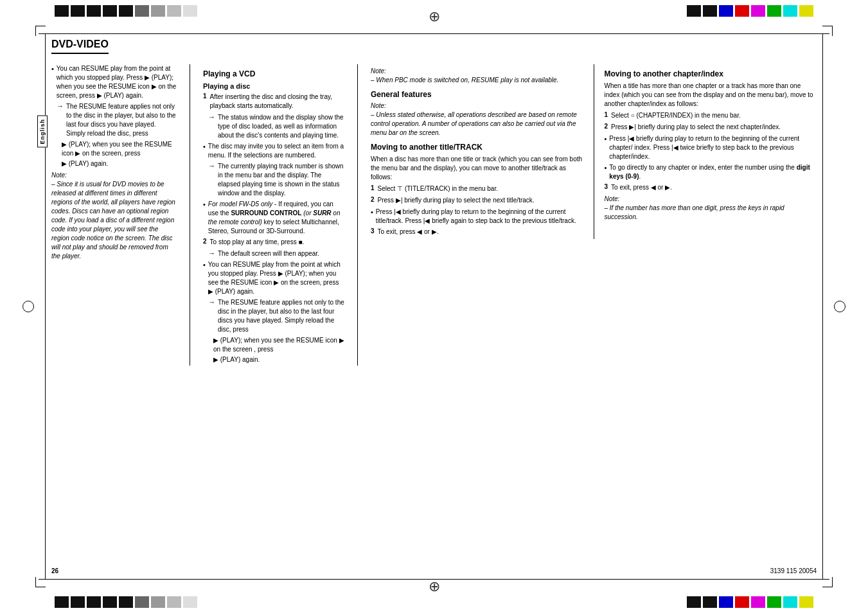 The height and width of the screenshot is (613, 868). What do you see at coordinates (434, 17) in the screenshot?
I see `top-bar: ⊕` at bounding box center [434, 17].